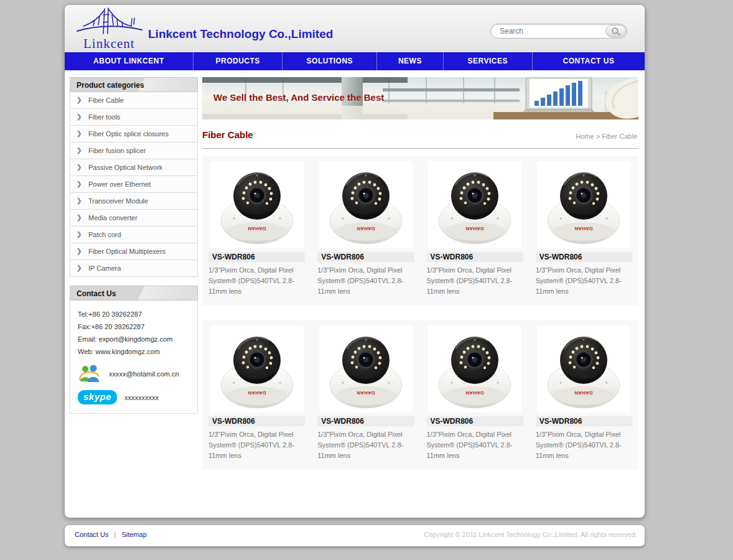 The image size is (733, 560). I want to click on category-label: Fiber fusion splicer, so click(117, 151).